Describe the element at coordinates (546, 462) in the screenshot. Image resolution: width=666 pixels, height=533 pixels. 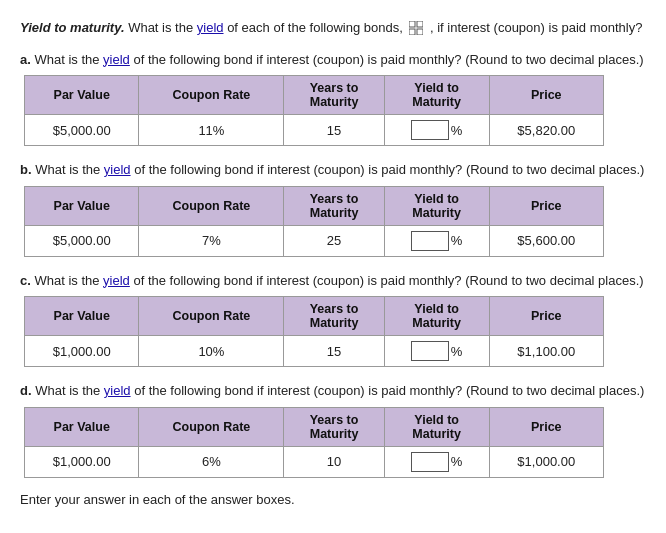
I see `table-cell-4: $1,000.00` at that location.